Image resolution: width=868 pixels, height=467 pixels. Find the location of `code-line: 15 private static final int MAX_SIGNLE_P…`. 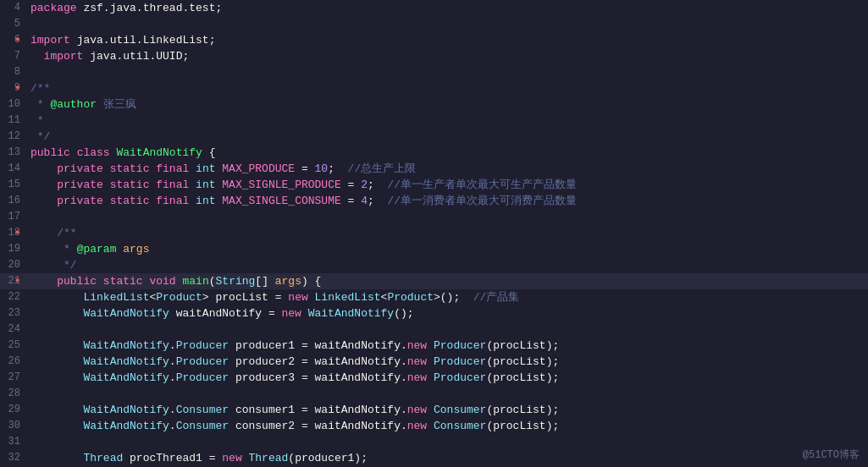

code-line: 15 private static final int MAX_SIGNLE_P… is located at coordinates (434, 184).